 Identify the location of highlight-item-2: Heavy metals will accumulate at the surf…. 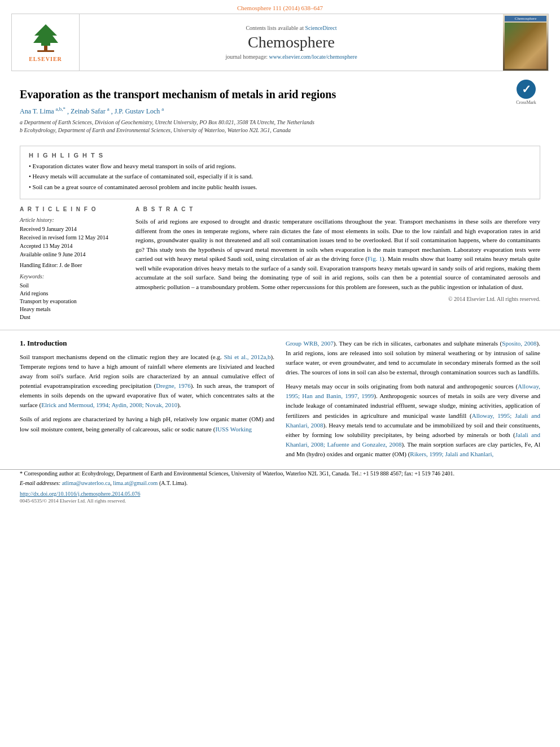
(280, 176).